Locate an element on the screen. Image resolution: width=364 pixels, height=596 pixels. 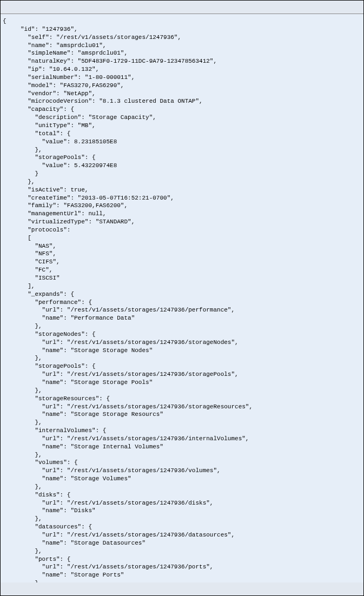
json-line: "NFS", is located at coordinates (182, 254).